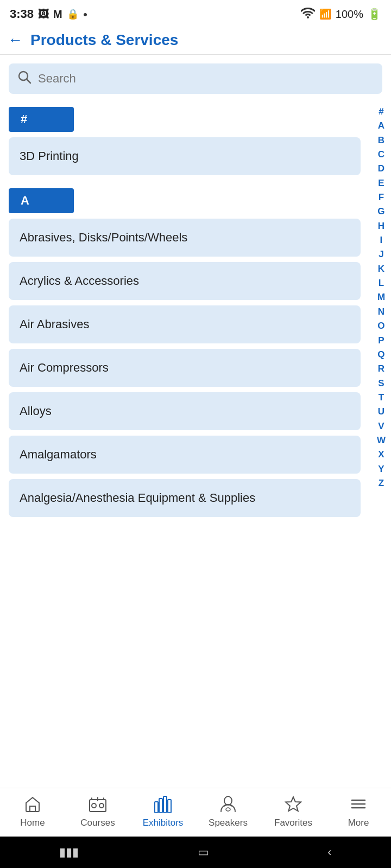 This screenshot has height=868, width=391. Describe the element at coordinates (381, 483) in the screenshot. I see `alpha-letter-z: Z` at that location.